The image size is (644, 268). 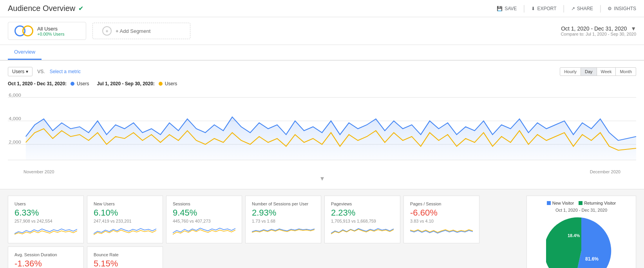 I want to click on sparkline-spu, so click(x=283, y=232).